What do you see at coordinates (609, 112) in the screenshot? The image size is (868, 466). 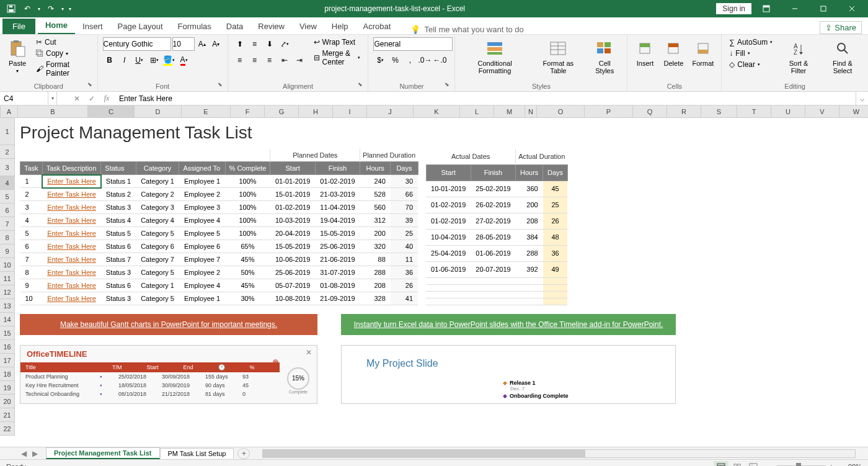 I see `col-header-P: P` at bounding box center [609, 112].